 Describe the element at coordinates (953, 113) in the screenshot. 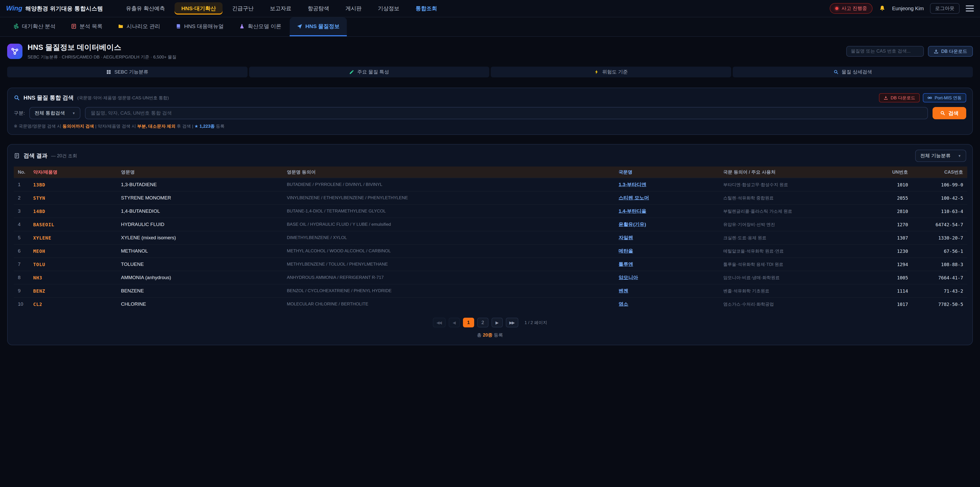

I see `search-button-label: 검색` at that location.